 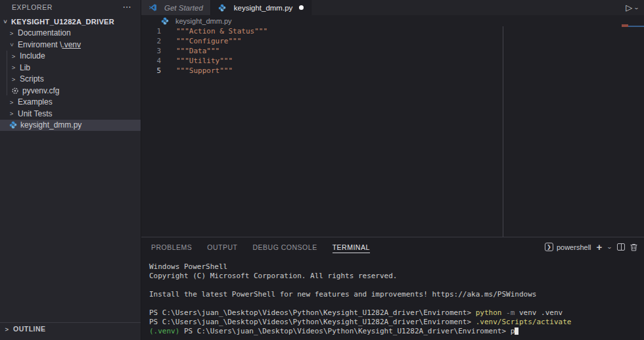 I want to click on tree-item-suffix: .venv, so click(x=71, y=45).